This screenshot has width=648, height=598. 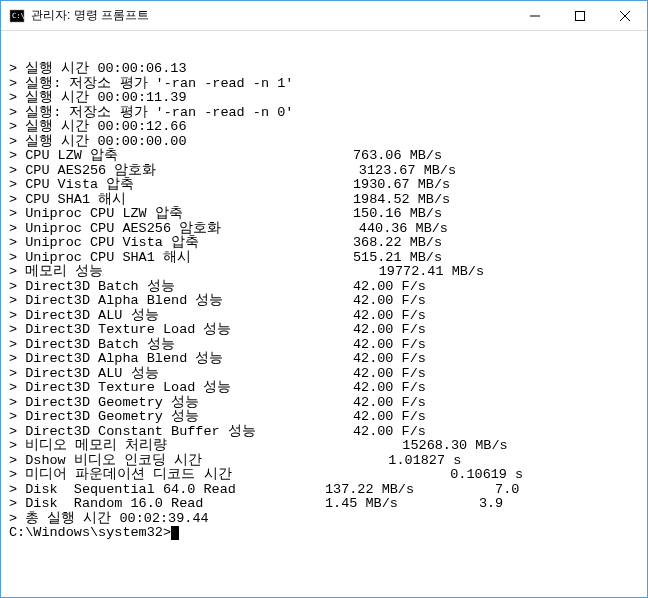 I want to click on titlebar: C:\ 관리자: 명령 프롬프트, so click(x=324, y=16).